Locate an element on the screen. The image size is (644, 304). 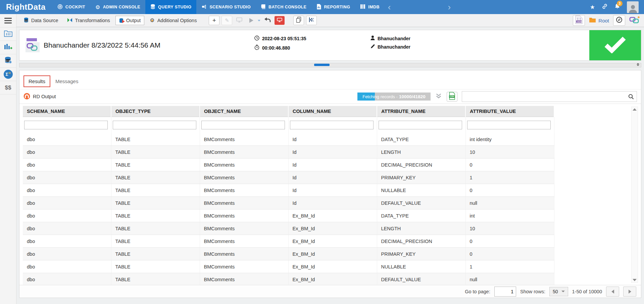
undo-button is located at coordinates (267, 20).